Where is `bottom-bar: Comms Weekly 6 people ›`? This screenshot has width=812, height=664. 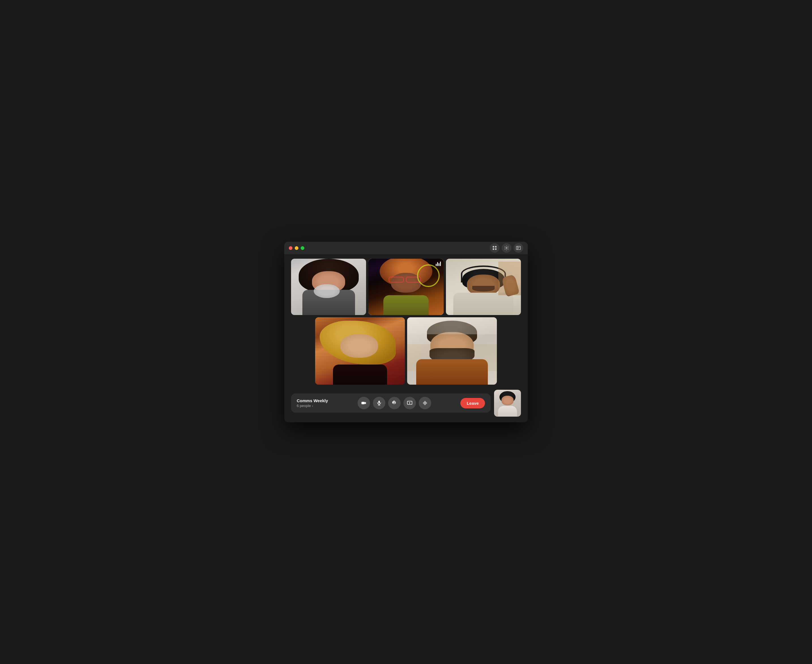
bottom-bar: Comms Weekly 6 people › is located at coordinates (406, 405).